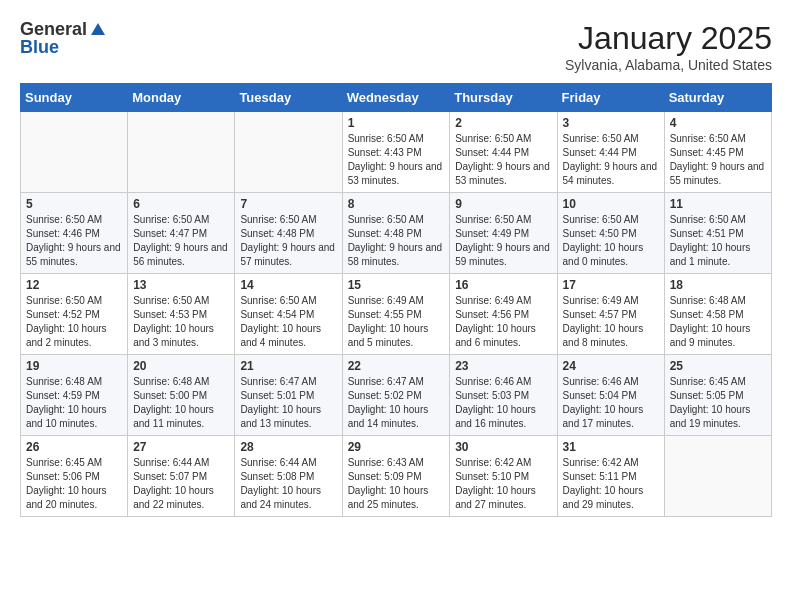 This screenshot has height=612, width=792. I want to click on day-info: Sunrise: 6:50 AM Sunset: 4:54 PM Dayligh…, so click(288, 322).